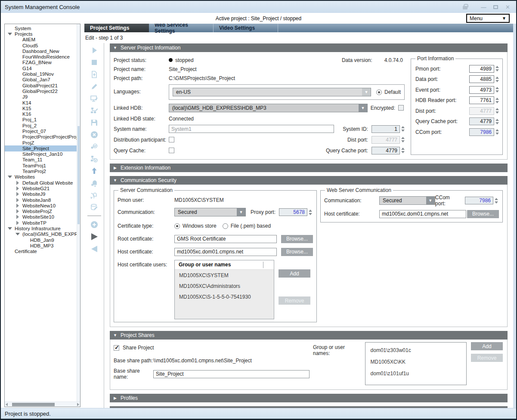 The image size is (517, 420). I want to click on edit-project-display-icon, so click(94, 99).